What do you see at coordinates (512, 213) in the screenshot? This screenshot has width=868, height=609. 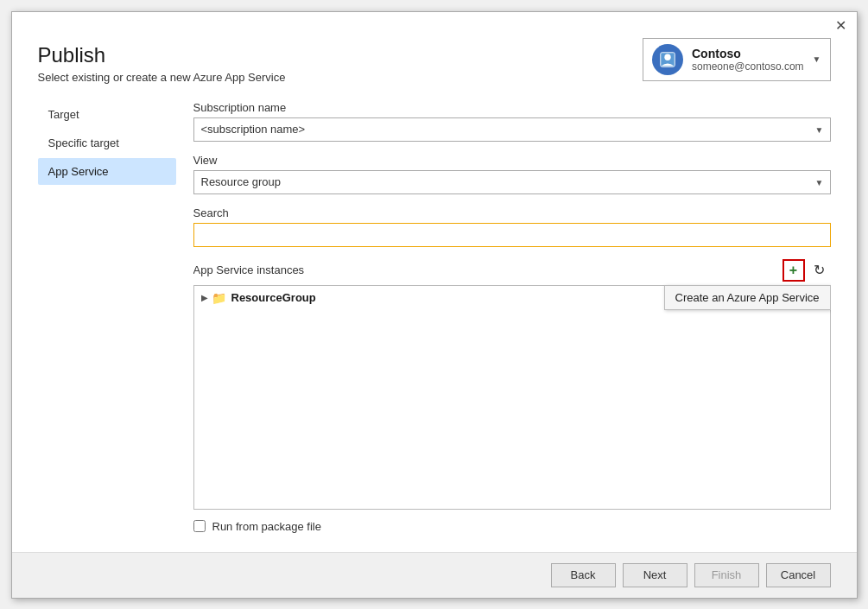 I see `search-label: Search` at bounding box center [512, 213].